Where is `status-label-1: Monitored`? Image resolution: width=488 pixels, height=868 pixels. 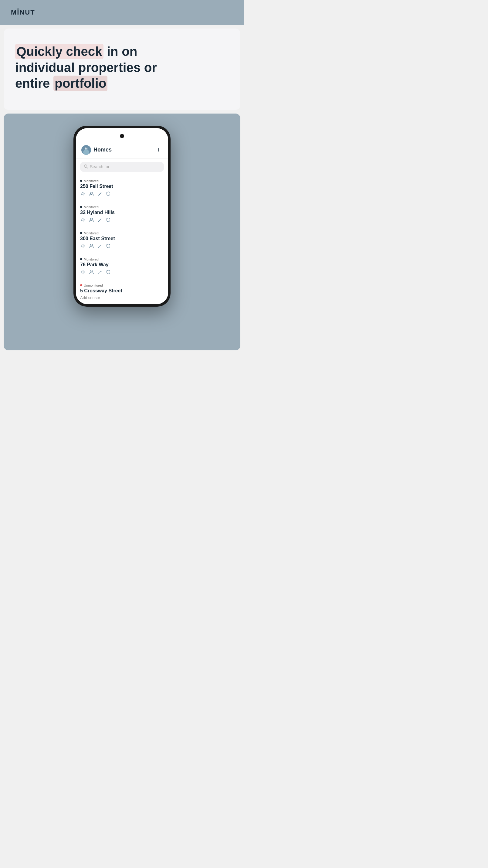
status-label-1: Monitored is located at coordinates (91, 181).